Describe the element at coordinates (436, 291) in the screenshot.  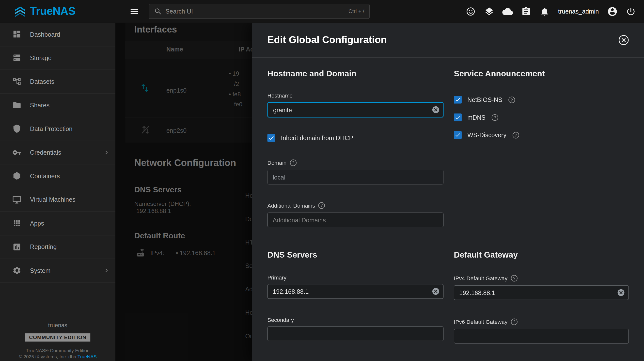
I see `clear-primary-dns-button` at that location.